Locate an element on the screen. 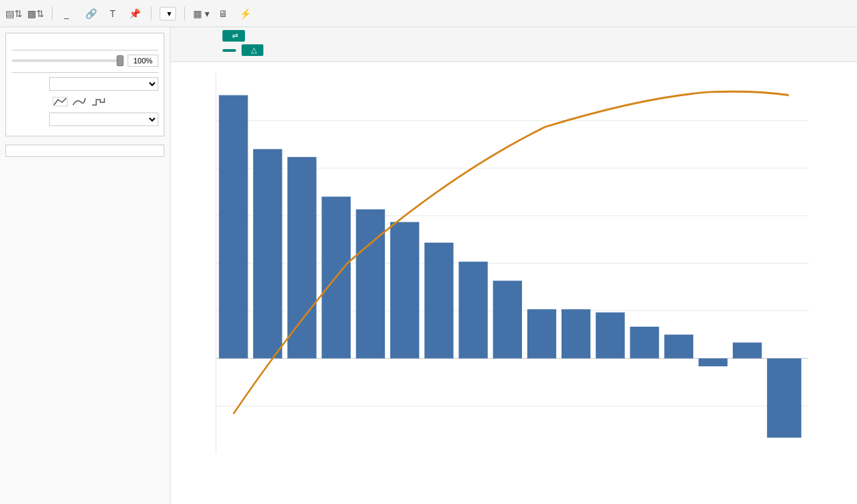 The height and width of the screenshot is (504, 857). bar-bookcases is located at coordinates (747, 351).